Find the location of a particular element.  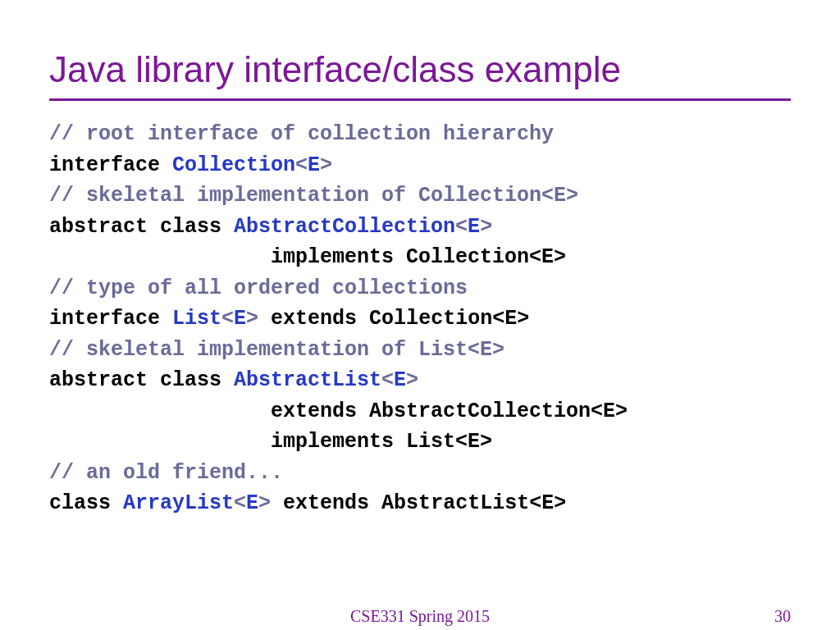

footer-page: 30 is located at coordinates (783, 617).